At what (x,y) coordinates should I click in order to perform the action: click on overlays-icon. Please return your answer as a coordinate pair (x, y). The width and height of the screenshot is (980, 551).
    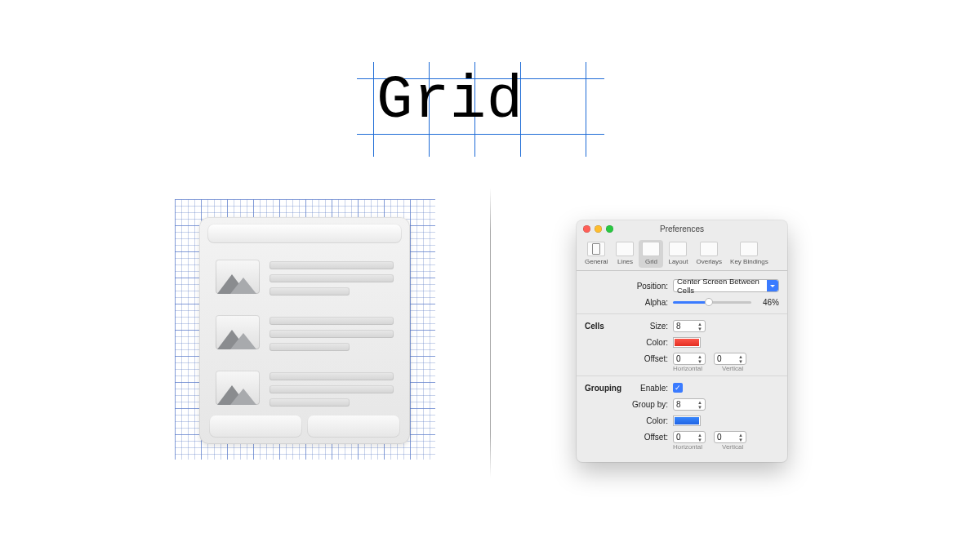
    Looking at the image, I should click on (709, 249).